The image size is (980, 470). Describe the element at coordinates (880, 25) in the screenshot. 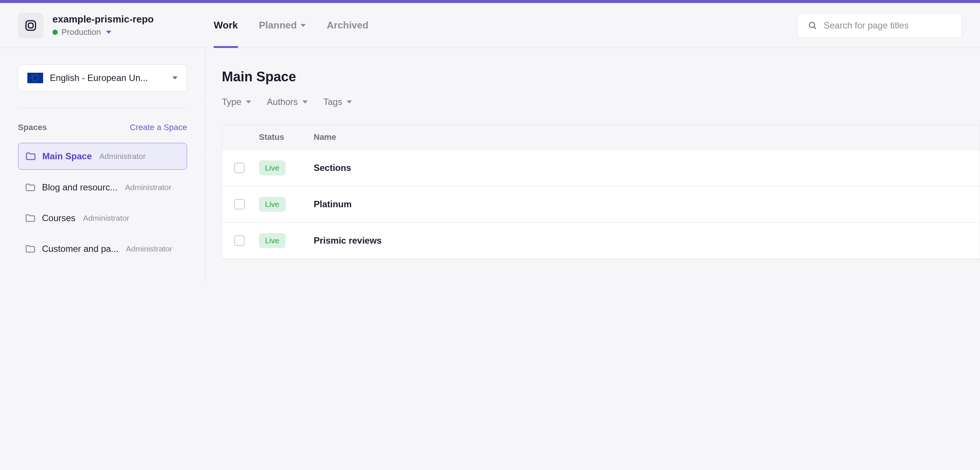

I see `search-box` at that location.